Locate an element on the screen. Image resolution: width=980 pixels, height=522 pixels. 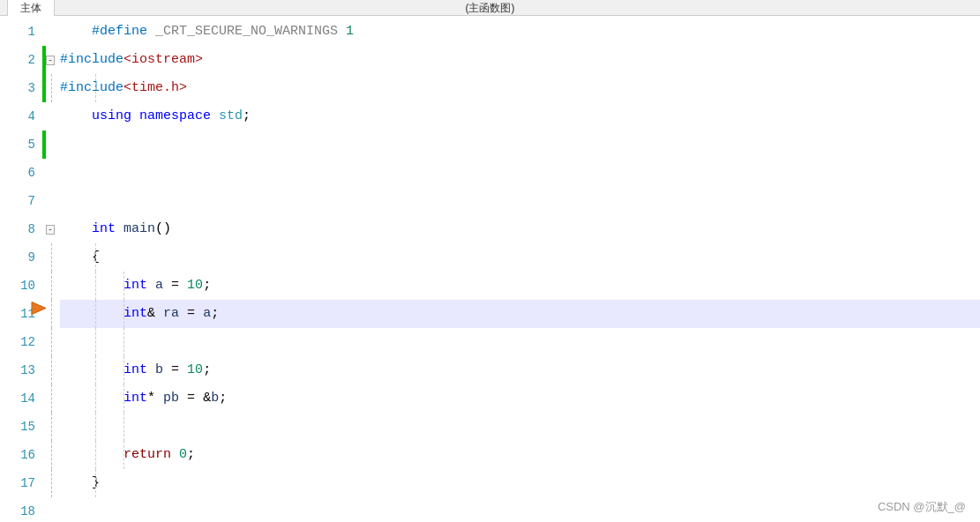
code-line: int b = 10; is located at coordinates (520, 370).